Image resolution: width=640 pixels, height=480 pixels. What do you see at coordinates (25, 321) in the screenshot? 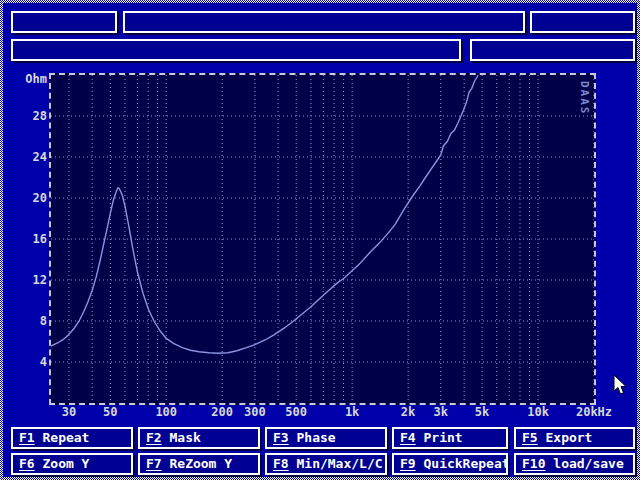
I see `y-tick-label: 8` at bounding box center [25, 321].